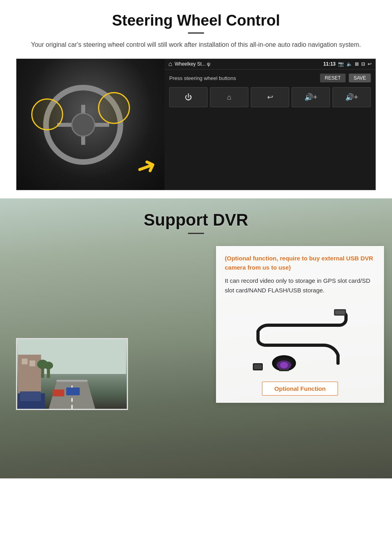 This screenshot has width=392, height=542. I want to click on android-screen: ⌂ Wheelkey St... ψ 11:13 📷 🔈 ⊠ ⊟ ↩ Press…, so click(270, 124).